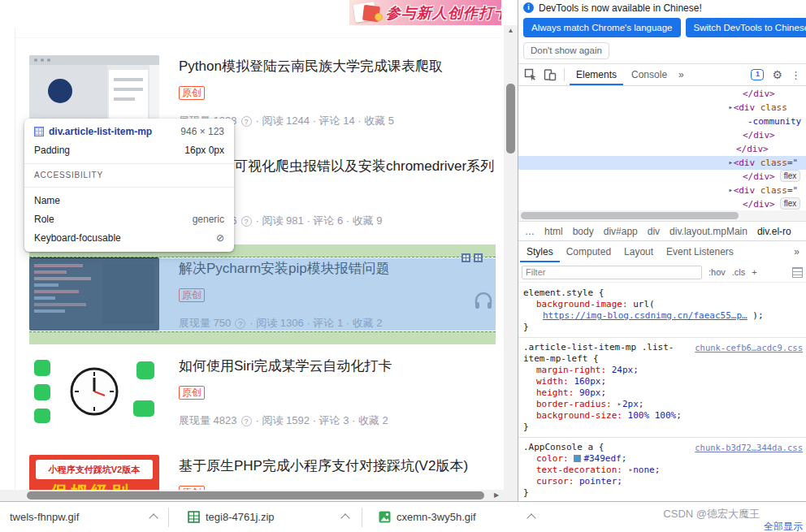 The width and height of the screenshot is (806, 532). Describe the element at coordinates (44, 517) in the screenshot. I see `download-file-name: twels-fhnpw.gif` at that location.